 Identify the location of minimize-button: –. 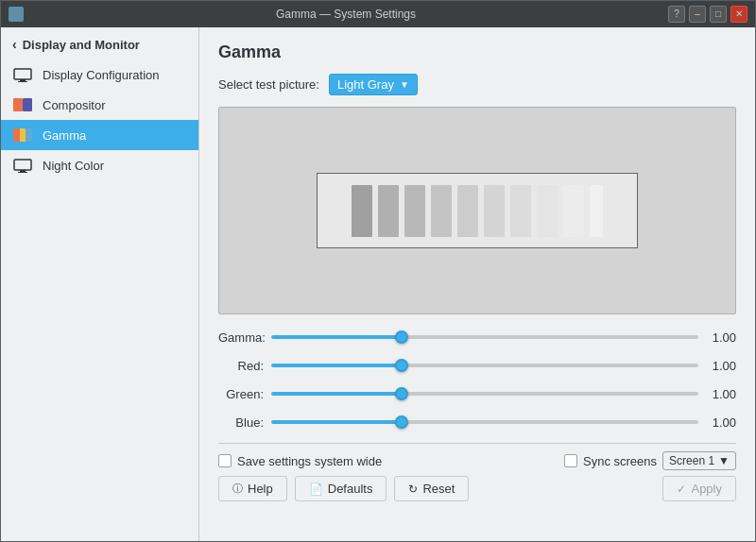
(697, 14).